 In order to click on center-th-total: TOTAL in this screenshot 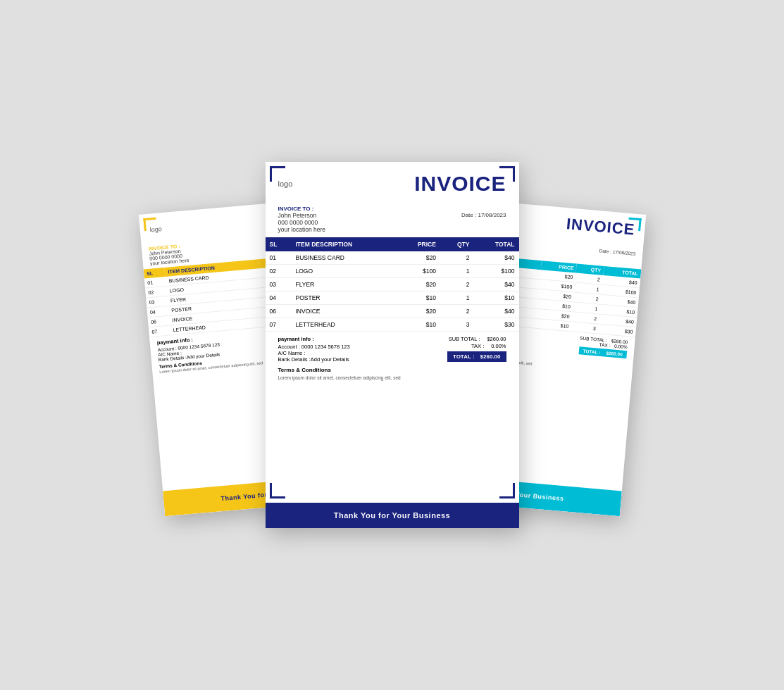, I will do `click(497, 244)`.